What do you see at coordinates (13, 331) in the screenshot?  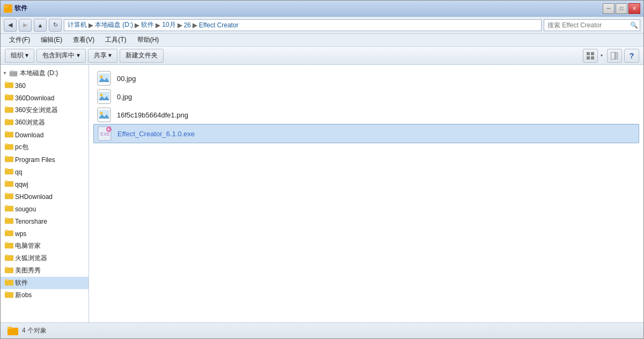 I see `status-folder-icon` at bounding box center [13, 331].